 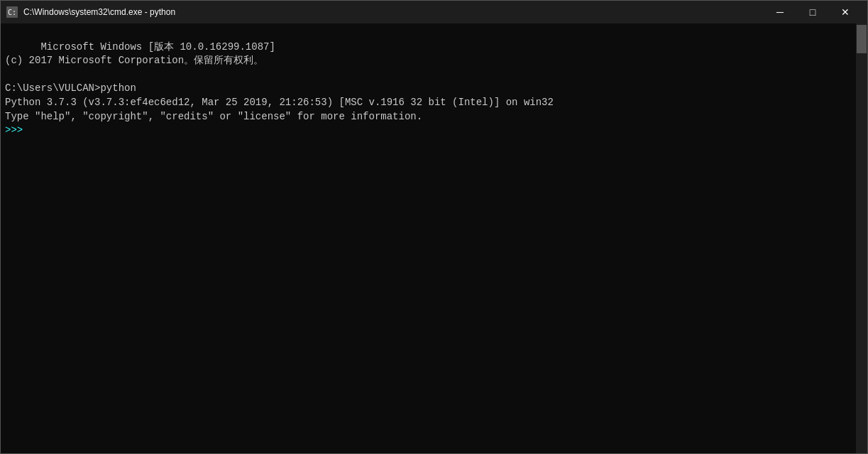 What do you see at coordinates (12, 13) in the screenshot?
I see `svg-text: C:` at bounding box center [12, 13].